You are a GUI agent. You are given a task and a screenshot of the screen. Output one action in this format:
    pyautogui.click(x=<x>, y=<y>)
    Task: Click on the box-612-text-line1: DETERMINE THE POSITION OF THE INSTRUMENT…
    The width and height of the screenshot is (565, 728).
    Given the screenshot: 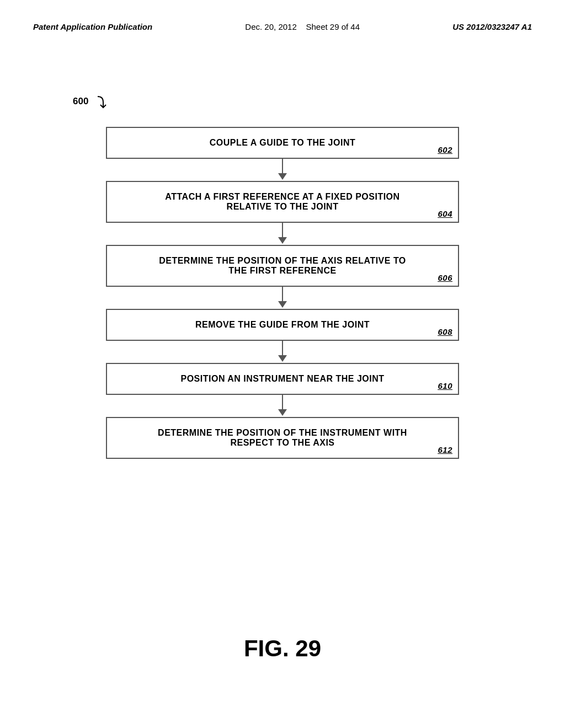 What is the action you would take?
    pyautogui.click(x=282, y=433)
    